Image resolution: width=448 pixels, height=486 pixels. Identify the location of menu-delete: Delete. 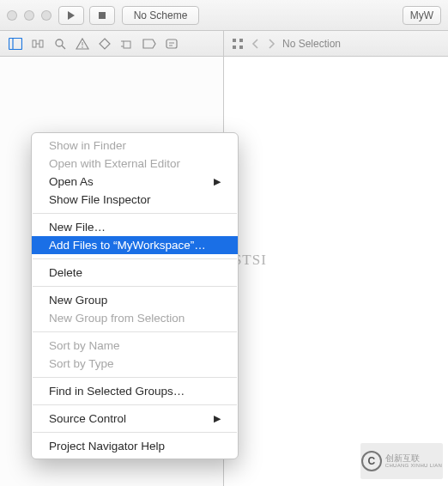
(135, 273).